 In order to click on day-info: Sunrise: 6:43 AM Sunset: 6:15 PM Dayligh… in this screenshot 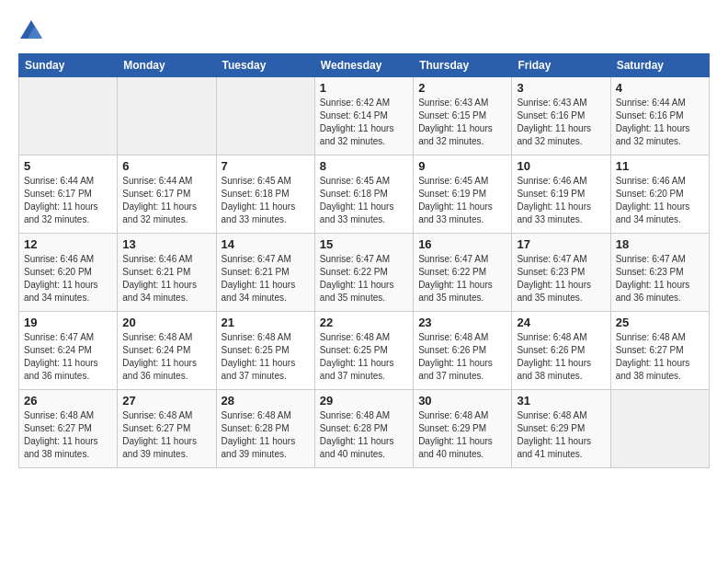, I will do `click(462, 122)`.